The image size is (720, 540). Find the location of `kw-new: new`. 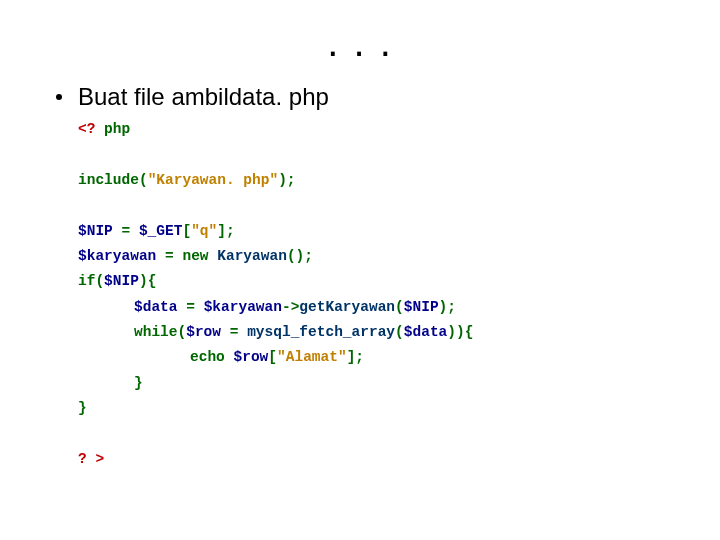

kw-new: new is located at coordinates (195, 256).